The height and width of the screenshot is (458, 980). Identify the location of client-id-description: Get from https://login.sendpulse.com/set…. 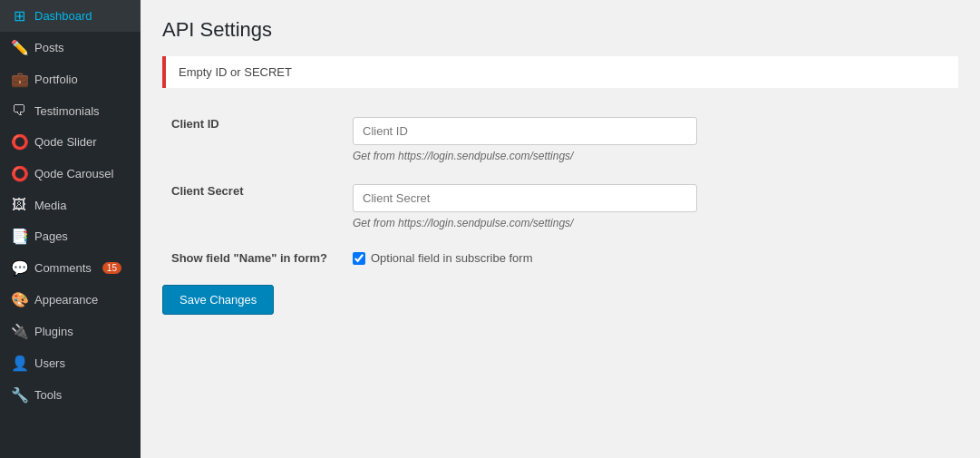
(651, 156).